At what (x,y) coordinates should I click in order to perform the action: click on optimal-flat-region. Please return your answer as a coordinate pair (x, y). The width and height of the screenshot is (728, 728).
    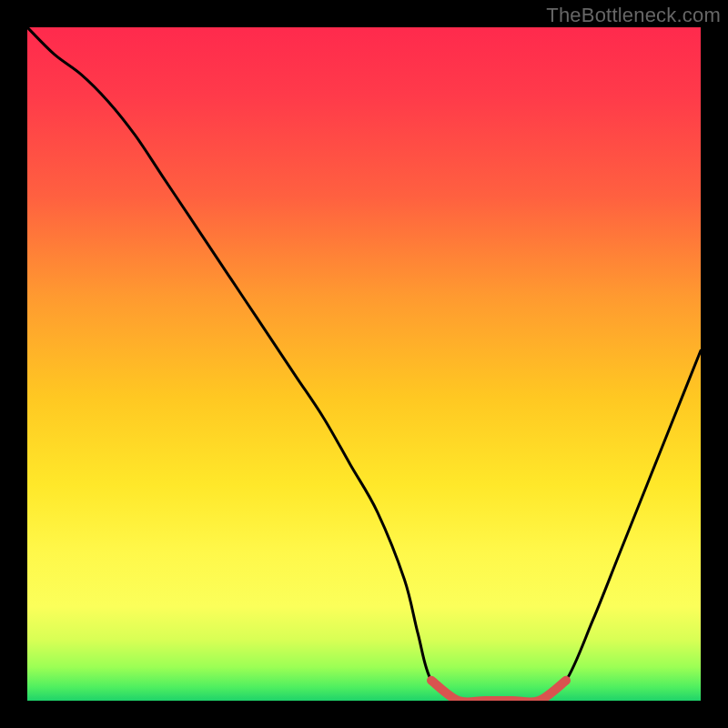
    Looking at the image, I should click on (499, 691).